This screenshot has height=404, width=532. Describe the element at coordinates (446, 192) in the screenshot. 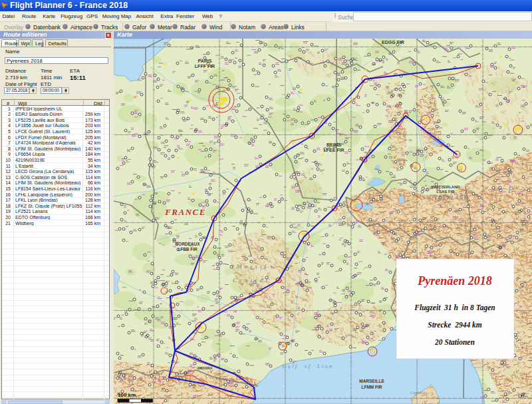

I see `svg-text: LSAS FIR` at that location.